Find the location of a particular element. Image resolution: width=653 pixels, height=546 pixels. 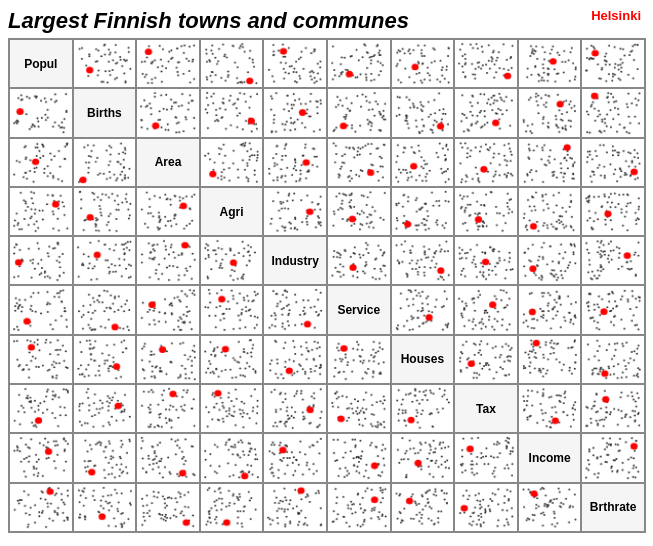

cell-r2-c7 is located at coordinates (486, 162).